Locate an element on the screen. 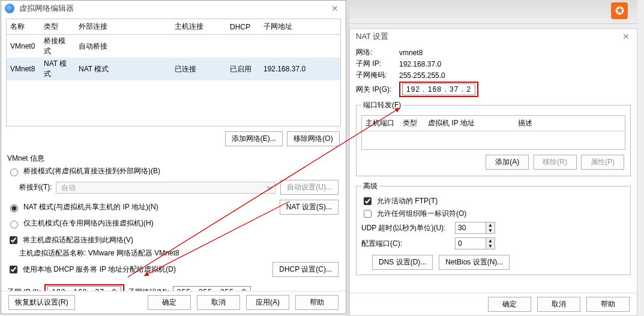 Image resolution: width=644 pixels, height=316 pixels. pf-remove-button: 移除(R) is located at coordinates (555, 162).